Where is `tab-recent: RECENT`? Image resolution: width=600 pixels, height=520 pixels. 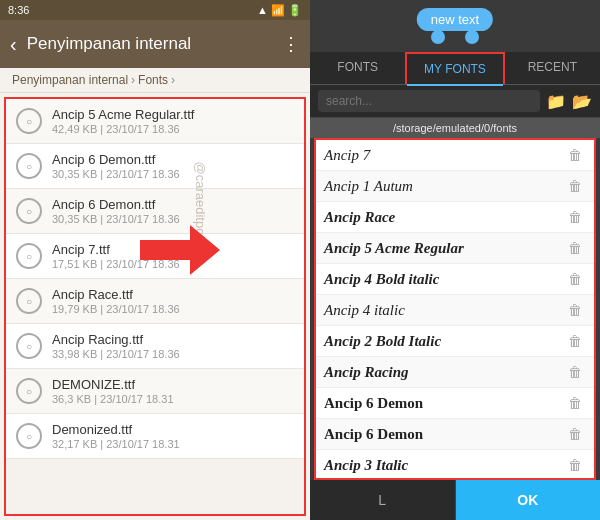
tab-recent: RECENT is located at coordinates (552, 68).